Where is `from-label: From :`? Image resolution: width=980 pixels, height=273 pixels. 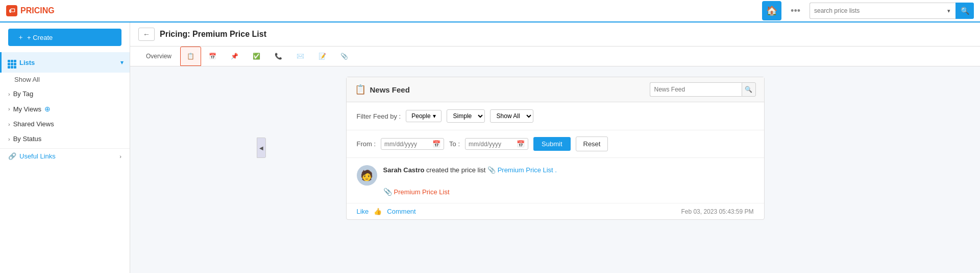 from-label: From : is located at coordinates (366, 144).